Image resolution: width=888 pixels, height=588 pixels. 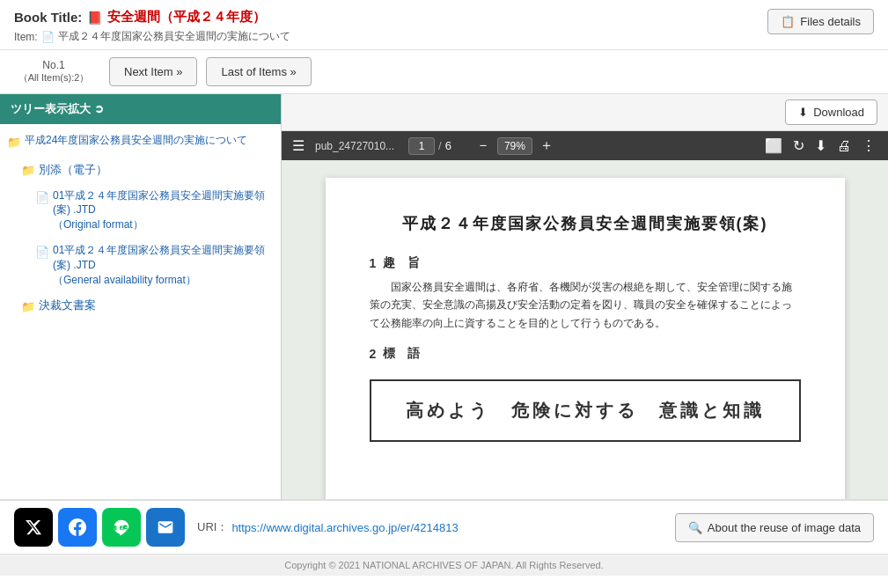 What do you see at coordinates (26, 37) in the screenshot?
I see `item-label: Item:` at bounding box center [26, 37].